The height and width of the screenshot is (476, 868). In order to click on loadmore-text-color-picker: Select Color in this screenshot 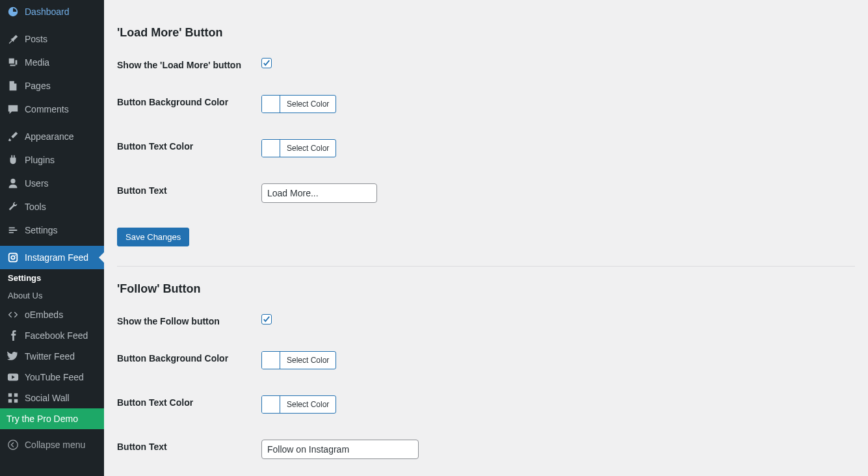, I will do `click(299, 148)`.